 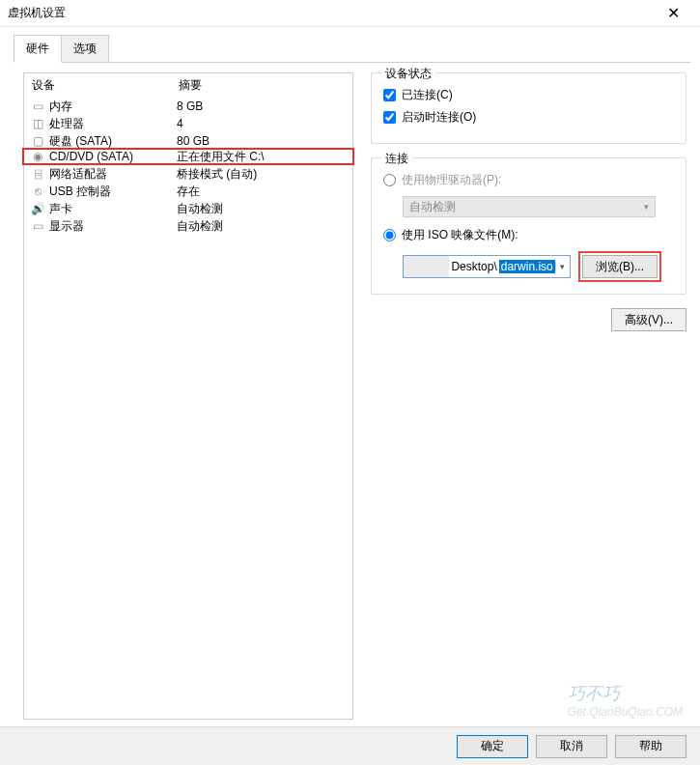 What do you see at coordinates (350, 746) in the screenshot?
I see `dialog-footer: 确定 取消 帮助` at bounding box center [350, 746].